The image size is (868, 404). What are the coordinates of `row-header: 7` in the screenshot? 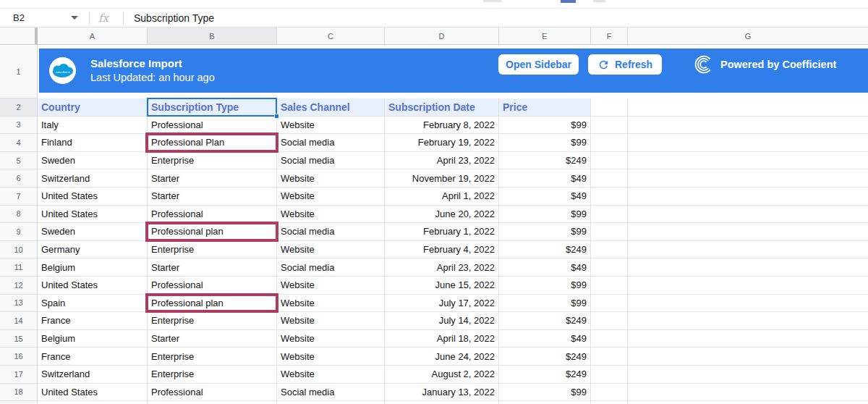 It's located at (19, 197).